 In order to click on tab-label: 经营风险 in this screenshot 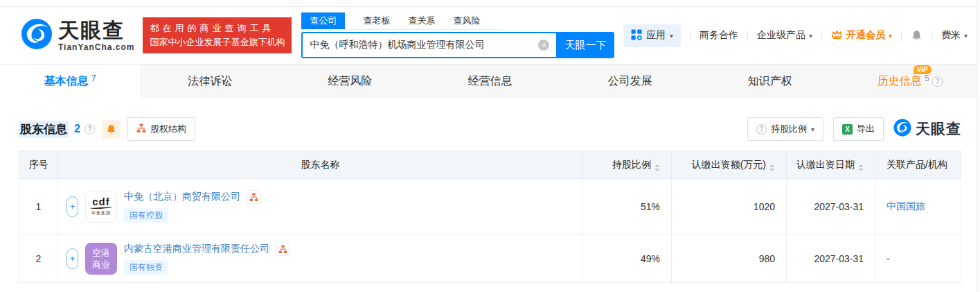, I will do `click(350, 82)`.